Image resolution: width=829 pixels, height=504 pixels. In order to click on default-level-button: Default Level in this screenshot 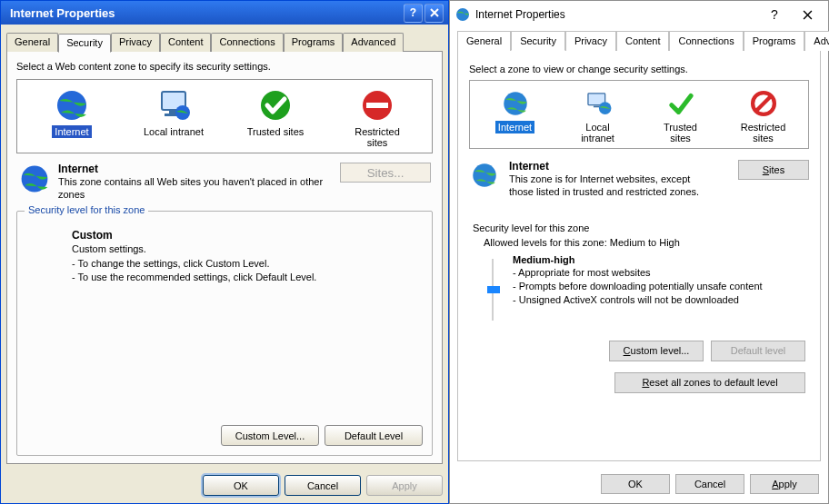, I will do `click(374, 436)`.